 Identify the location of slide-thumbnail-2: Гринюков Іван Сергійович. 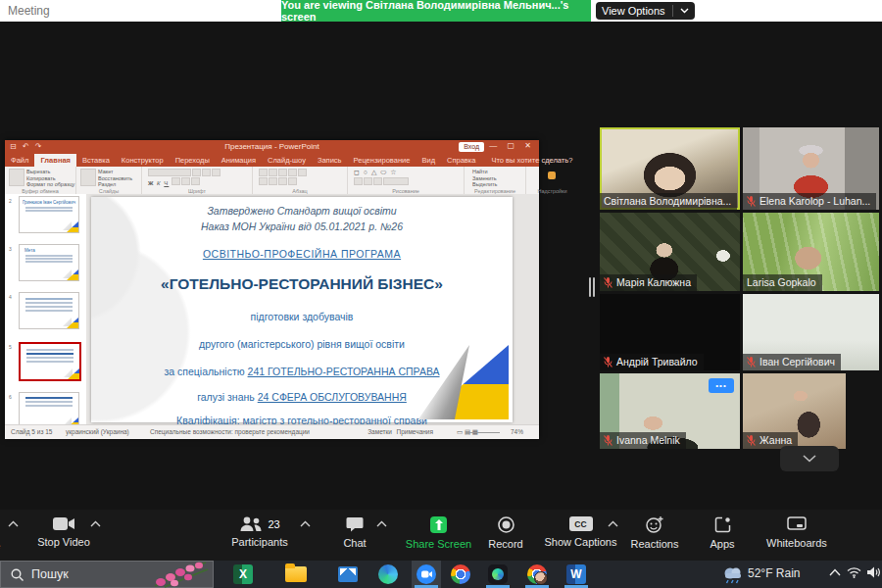
(49, 215).